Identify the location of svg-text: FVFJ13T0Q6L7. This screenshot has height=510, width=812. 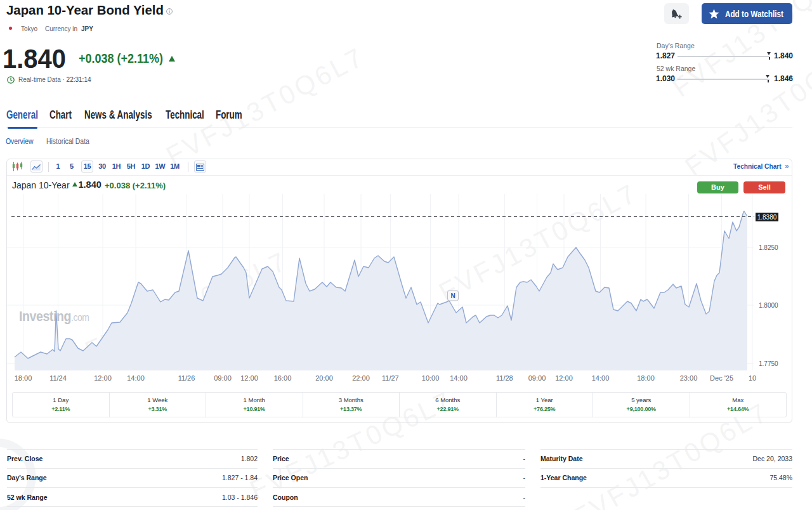
(265, 106).